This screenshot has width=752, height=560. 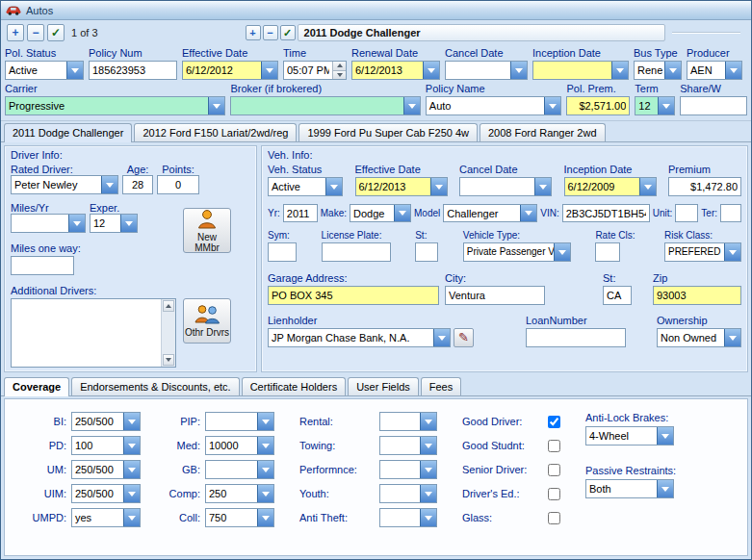 What do you see at coordinates (555, 446) in the screenshot?
I see `good-studnt-checkbox` at bounding box center [555, 446].